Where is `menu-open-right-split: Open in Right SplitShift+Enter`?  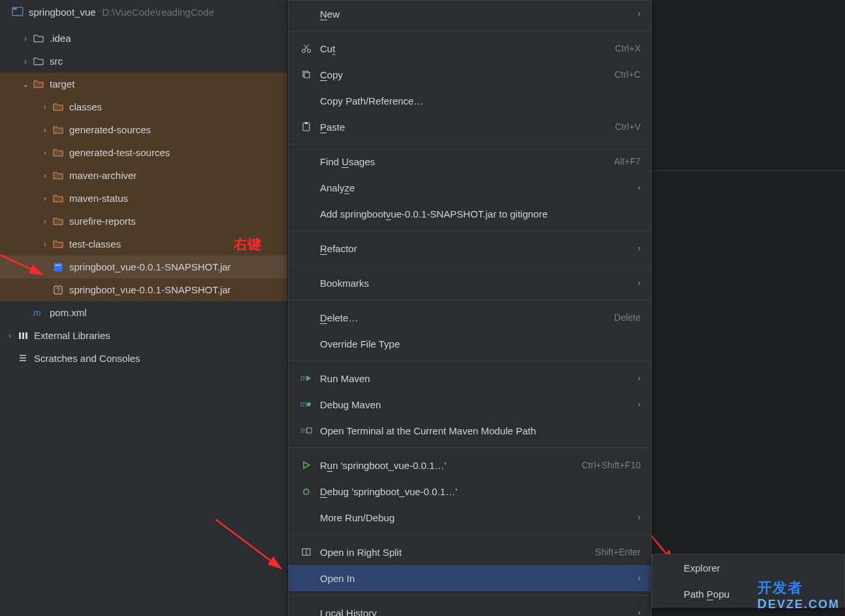 menu-open-right-split: Open in Right SplitShift+Enter is located at coordinates (470, 552).